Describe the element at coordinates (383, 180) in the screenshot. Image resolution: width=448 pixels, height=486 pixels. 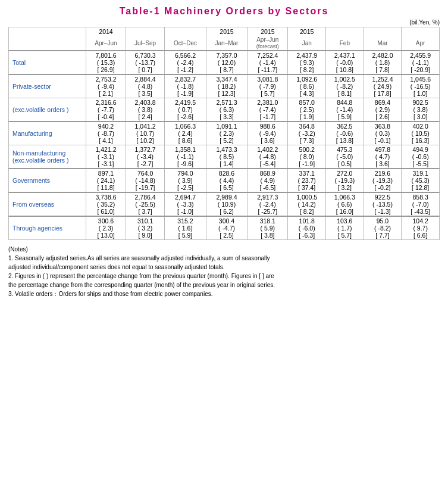
I see `cell-r5-c7: 219.6( -19.3)[ -0.2]` at that location.